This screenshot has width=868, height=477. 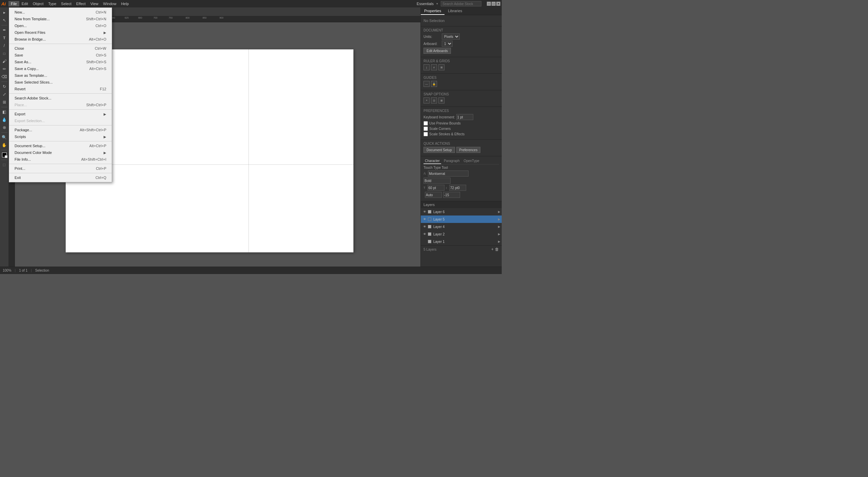 What do you see at coordinates (4, 112) in the screenshot?
I see `tool-gradient: ◧` at bounding box center [4, 112].